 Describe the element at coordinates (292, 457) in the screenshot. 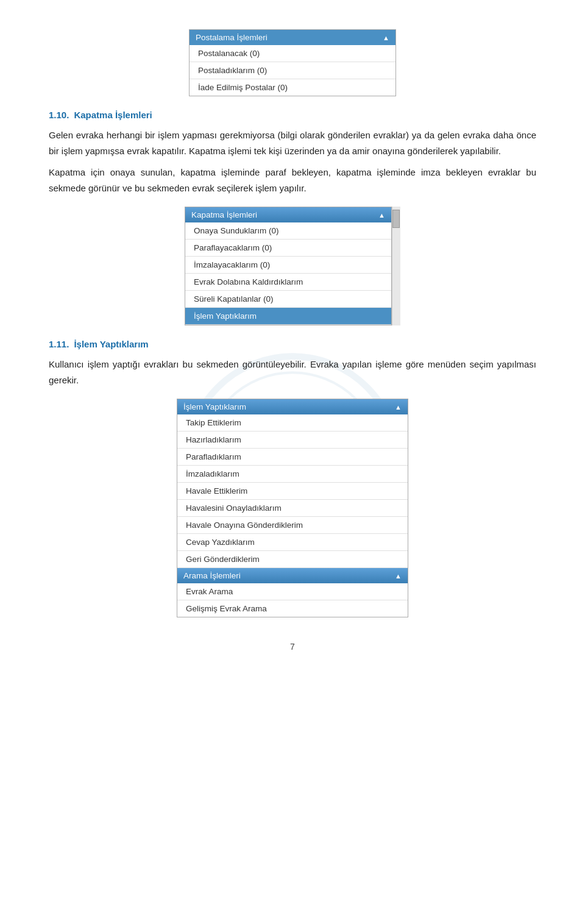

I see `islem-item-3: Parafladıklarım` at that location.